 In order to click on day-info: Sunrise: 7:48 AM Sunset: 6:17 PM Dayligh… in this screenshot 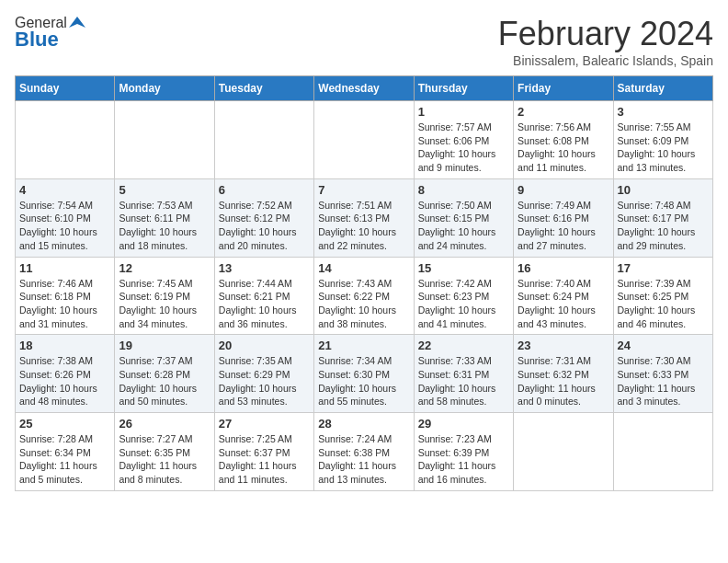, I will do `click(664, 226)`.